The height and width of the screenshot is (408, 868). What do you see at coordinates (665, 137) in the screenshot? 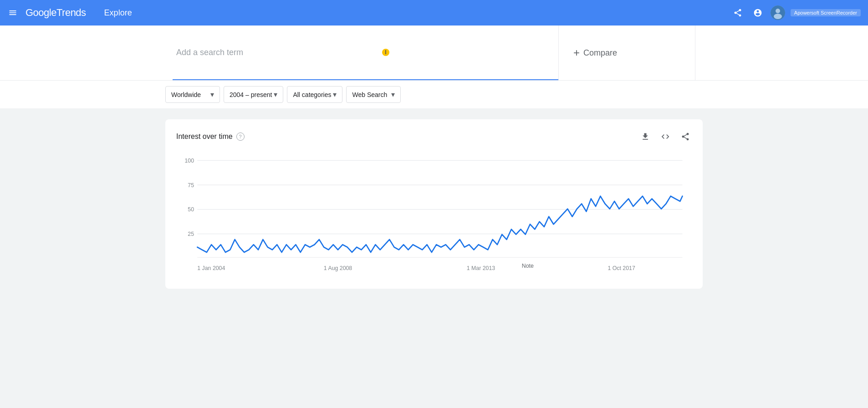
I see `chart-actions` at bounding box center [665, 137].